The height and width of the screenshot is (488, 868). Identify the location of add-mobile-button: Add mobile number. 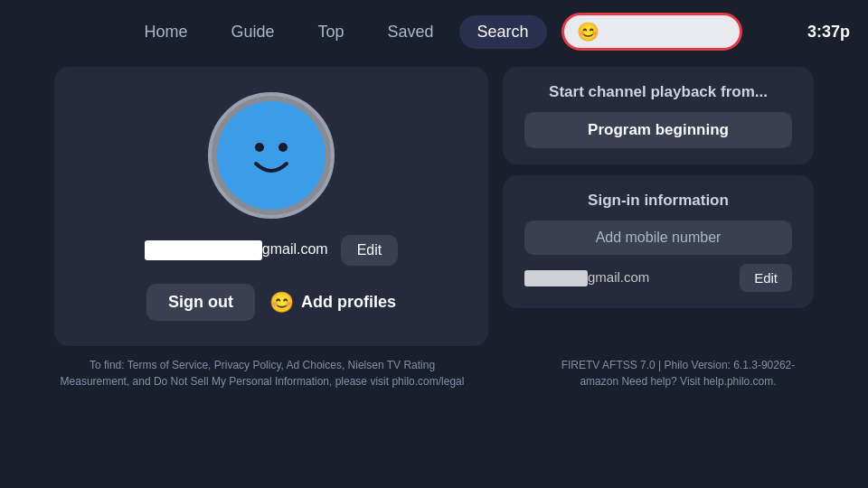
(658, 238).